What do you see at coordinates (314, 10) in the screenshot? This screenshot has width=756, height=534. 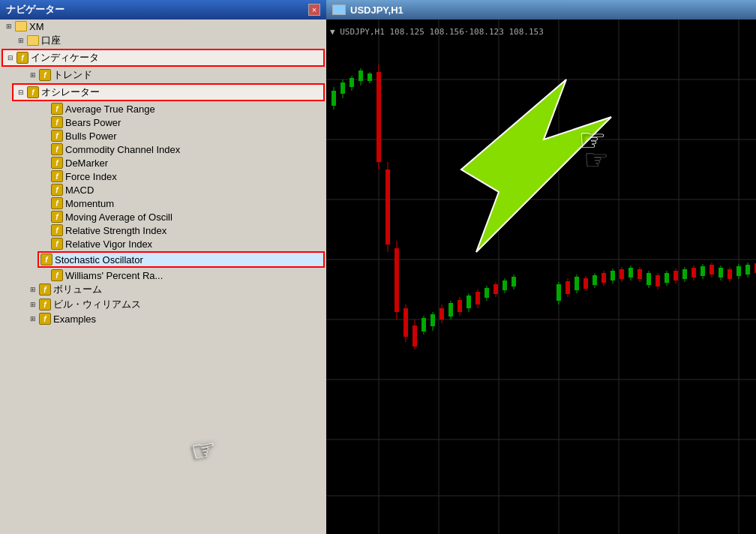 I see `navigator-close-button: ×` at bounding box center [314, 10].